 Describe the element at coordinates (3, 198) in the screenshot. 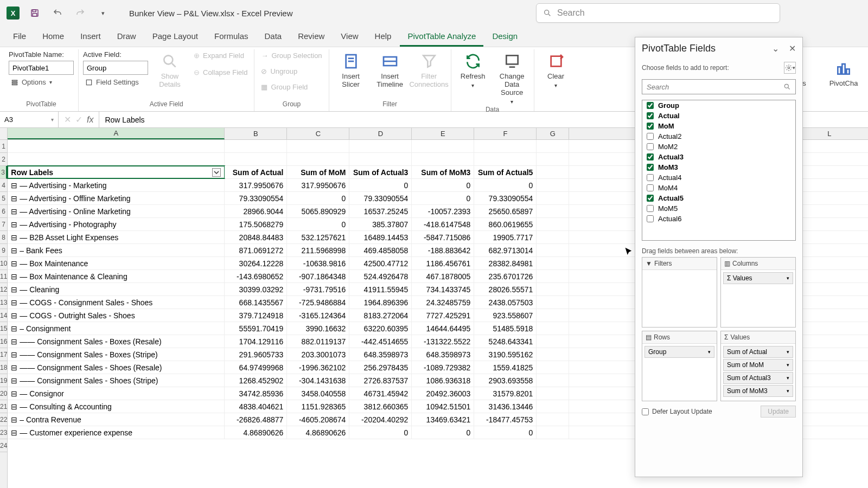

I see `row-header-5: 5` at that location.